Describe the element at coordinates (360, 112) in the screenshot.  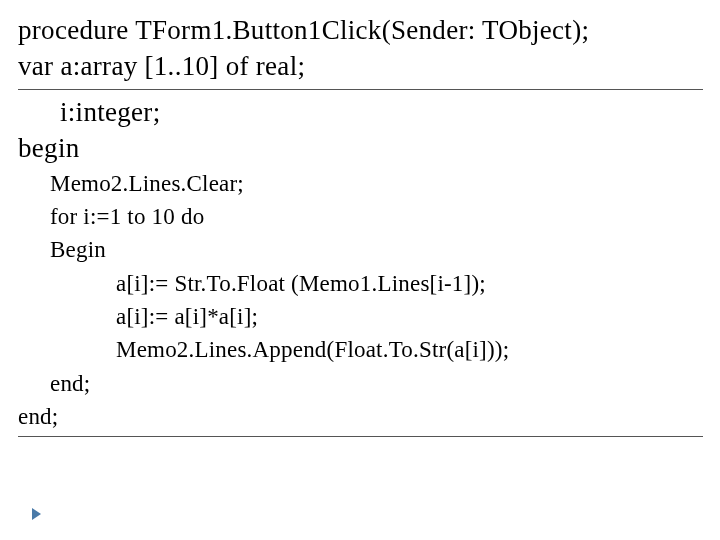
I see `code-line-3: i:integer;` at that location.